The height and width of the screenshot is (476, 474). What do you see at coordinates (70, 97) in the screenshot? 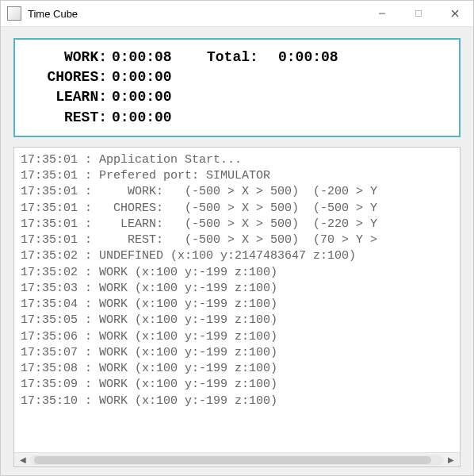
I see `summary-label-learn: LEARN:` at bounding box center [70, 97].